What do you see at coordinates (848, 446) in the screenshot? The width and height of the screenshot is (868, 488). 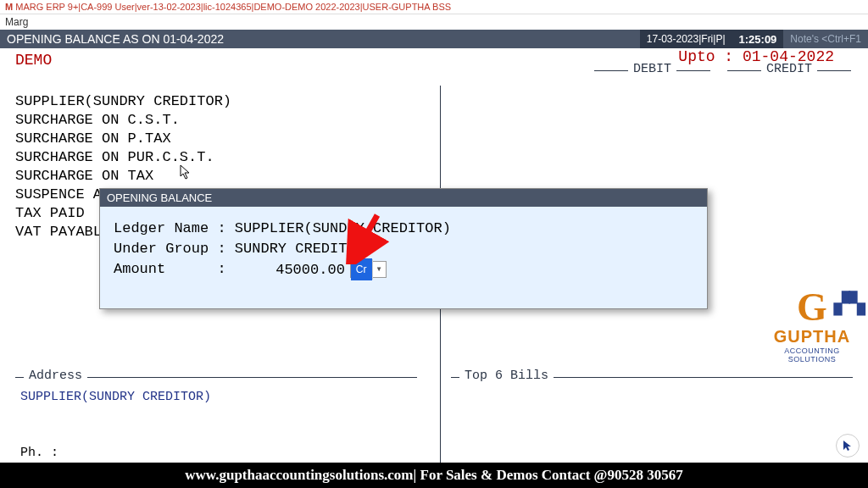 I see `cursor-badge-icon` at bounding box center [848, 446].